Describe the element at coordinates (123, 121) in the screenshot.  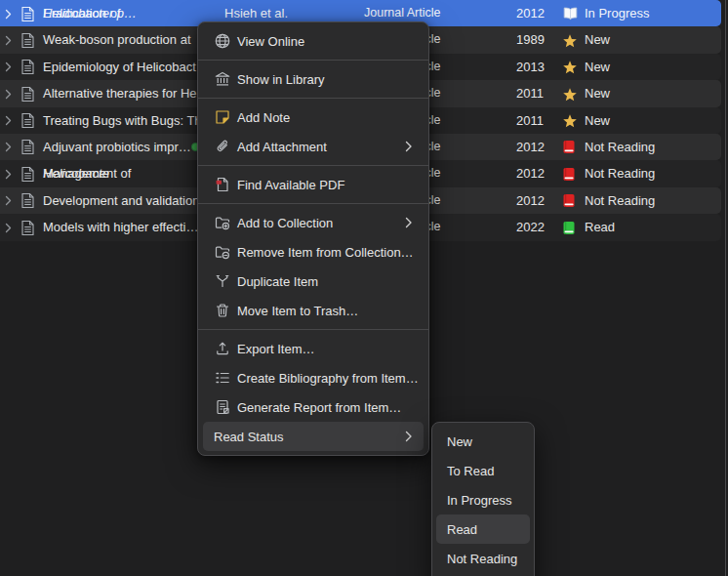
I see `item-title: Treating Bugs with Bugs: Th` at that location.